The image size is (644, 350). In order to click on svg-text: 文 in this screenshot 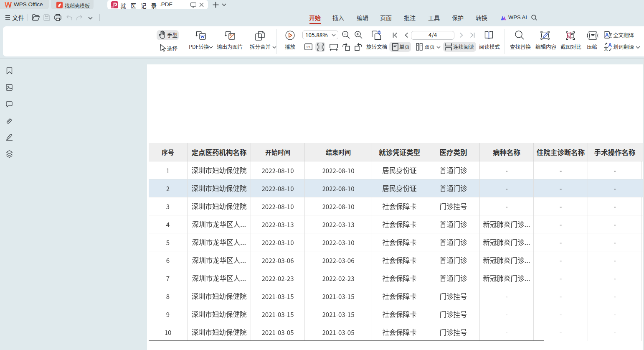, I will do `click(606, 48)`.